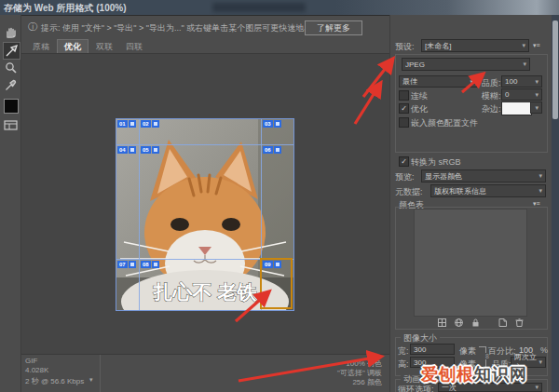  What do you see at coordinates (134, 47) in the screenshot?
I see `tab-four-up: 四联` at bounding box center [134, 47].